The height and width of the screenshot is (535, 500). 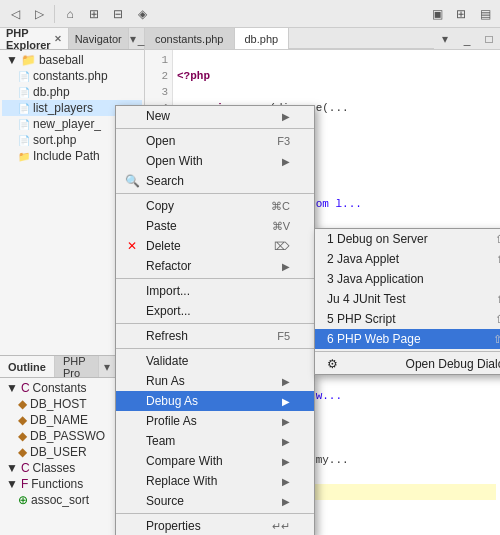 What do you see at coordinates (94, 14) in the screenshot?
I see `toolbar-btn-4: ⊞` at bounding box center [94, 14].